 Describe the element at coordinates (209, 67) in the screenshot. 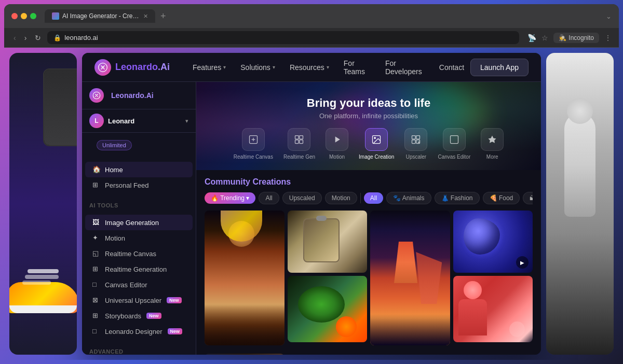

I see `nav-features: Features▾` at that location.